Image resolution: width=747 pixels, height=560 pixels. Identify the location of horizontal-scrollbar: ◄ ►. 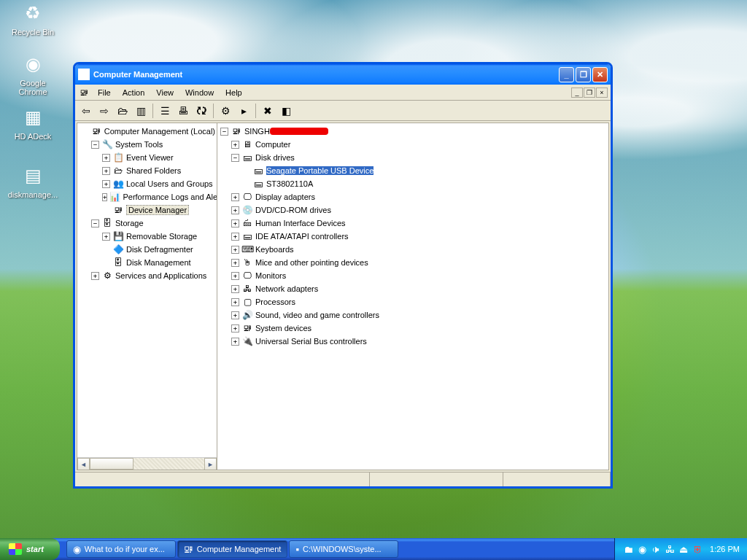
(147, 464).